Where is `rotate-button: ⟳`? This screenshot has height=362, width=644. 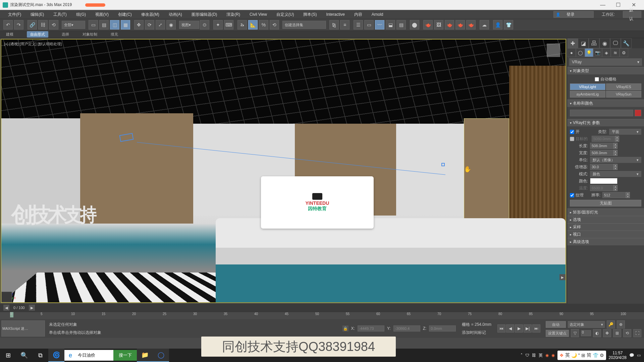 rotate-button: ⟳ is located at coordinates (150, 25).